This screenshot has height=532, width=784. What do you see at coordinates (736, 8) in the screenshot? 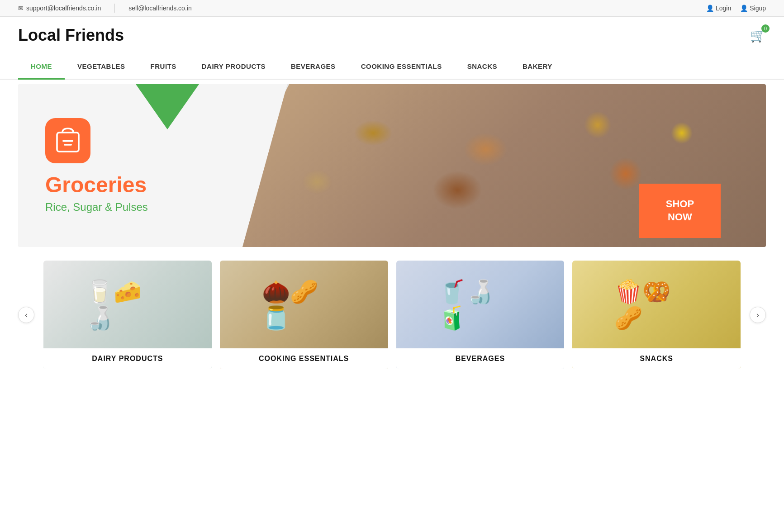
I see `top-bar-right: 👤 Login 👤 Sigup` at bounding box center [736, 8].